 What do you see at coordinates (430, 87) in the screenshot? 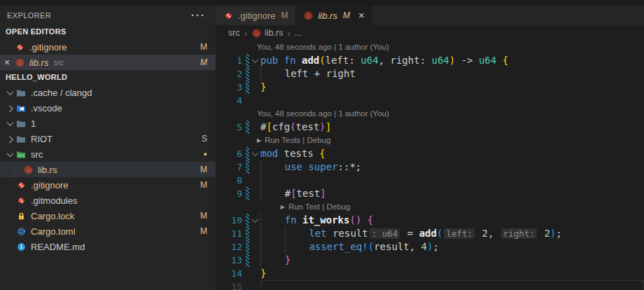
I see `code-line: 3}` at bounding box center [430, 87].